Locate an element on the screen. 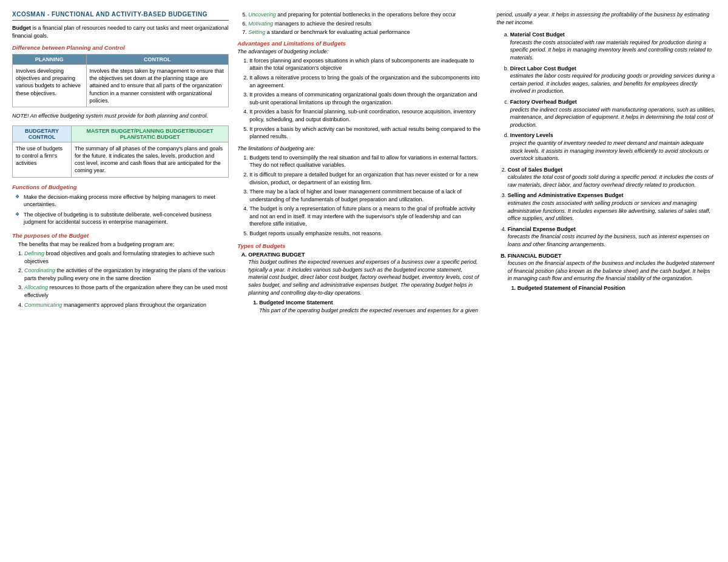 Image resolution: width=728 pixels, height=562 pixels. cost-of-sales-desc: calculates the total cost of goods sold … is located at coordinates (612, 181).